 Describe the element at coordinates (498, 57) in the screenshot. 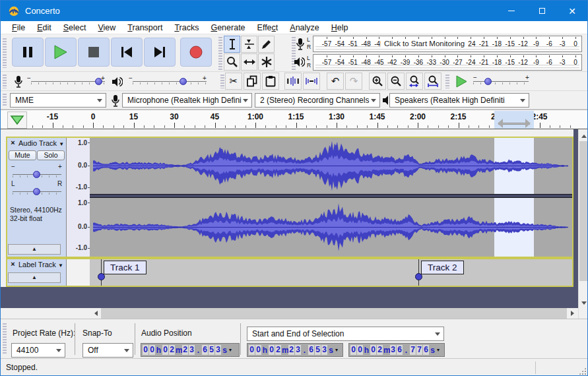

I see `meter-tick` at that location.